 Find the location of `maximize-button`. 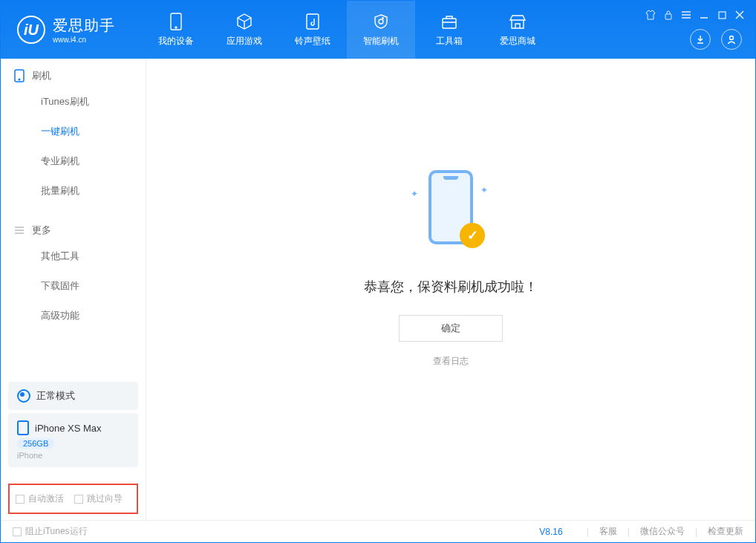

maximize-button is located at coordinates (722, 15).